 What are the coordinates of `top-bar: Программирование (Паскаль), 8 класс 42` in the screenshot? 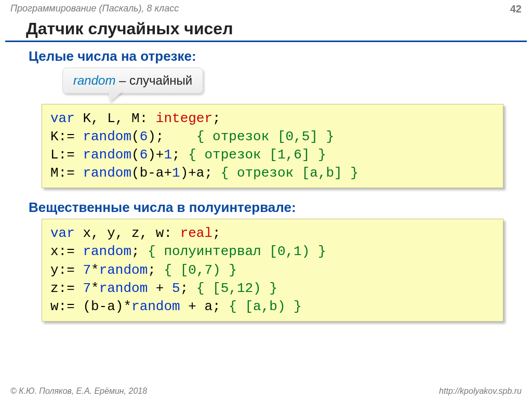 It's located at (266, 7).